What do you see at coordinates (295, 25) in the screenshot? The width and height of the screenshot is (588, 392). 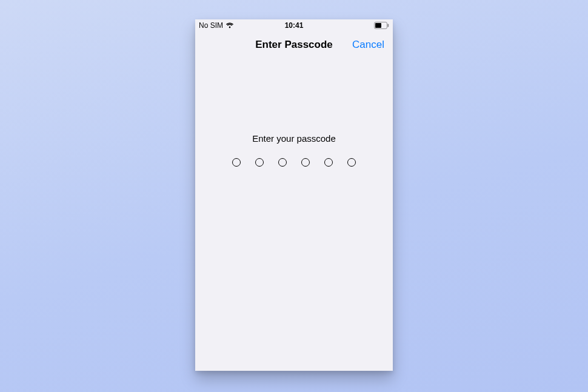 I see `status-time: 10:41` at bounding box center [295, 25].